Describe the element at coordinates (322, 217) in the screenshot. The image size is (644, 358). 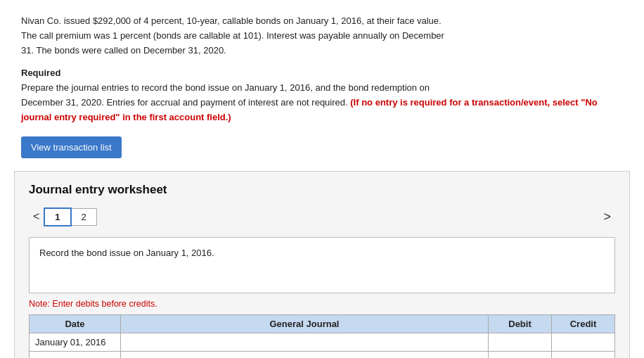
I see `tab-navigation: < 1 2 >` at that location.